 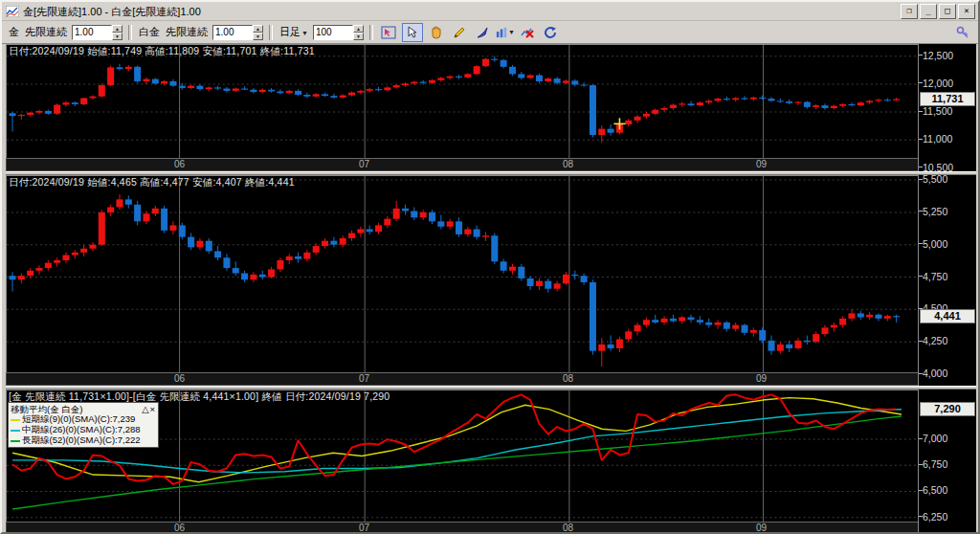 What do you see at coordinates (947, 11) in the screenshot?
I see `maximize-button: □` at bounding box center [947, 11].